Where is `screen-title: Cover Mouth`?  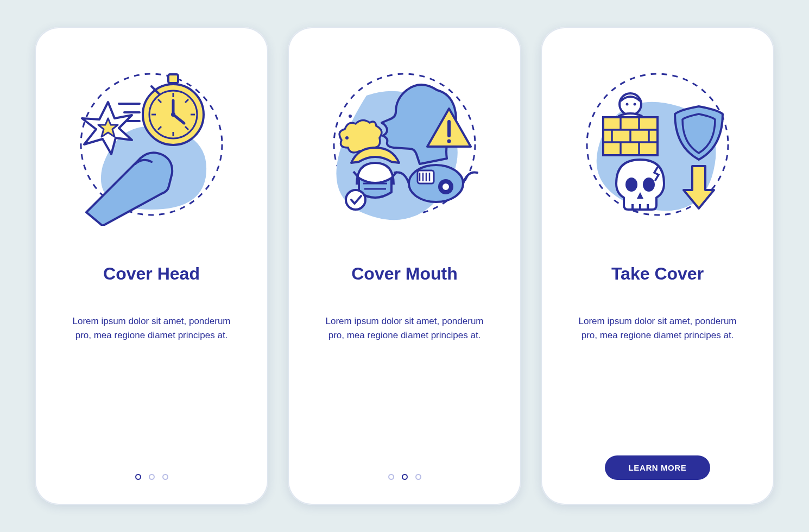
screen-title: Cover Mouth is located at coordinates (404, 274).